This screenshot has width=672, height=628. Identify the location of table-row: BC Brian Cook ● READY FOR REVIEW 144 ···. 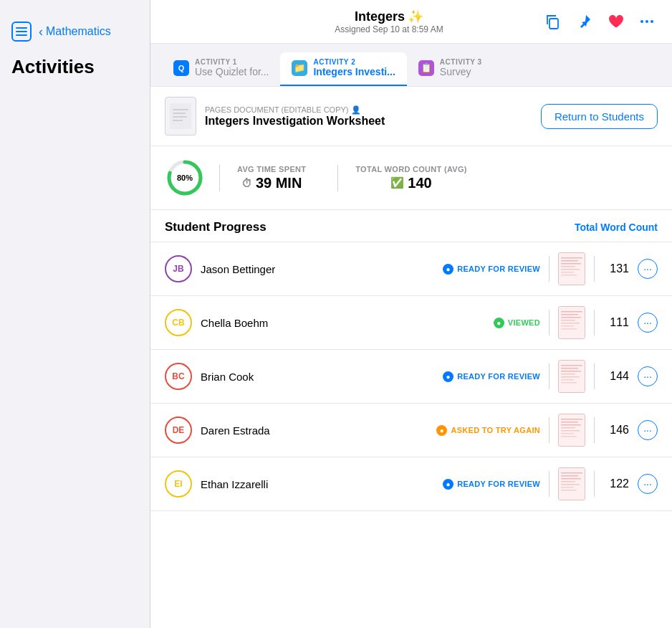
(411, 377).